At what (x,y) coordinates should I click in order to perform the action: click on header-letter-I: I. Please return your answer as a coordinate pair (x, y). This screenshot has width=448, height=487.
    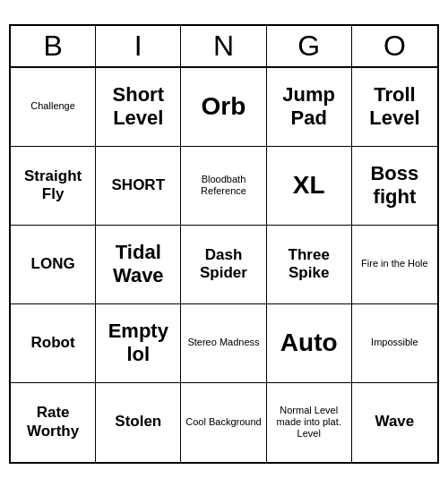
    Looking at the image, I should click on (138, 47).